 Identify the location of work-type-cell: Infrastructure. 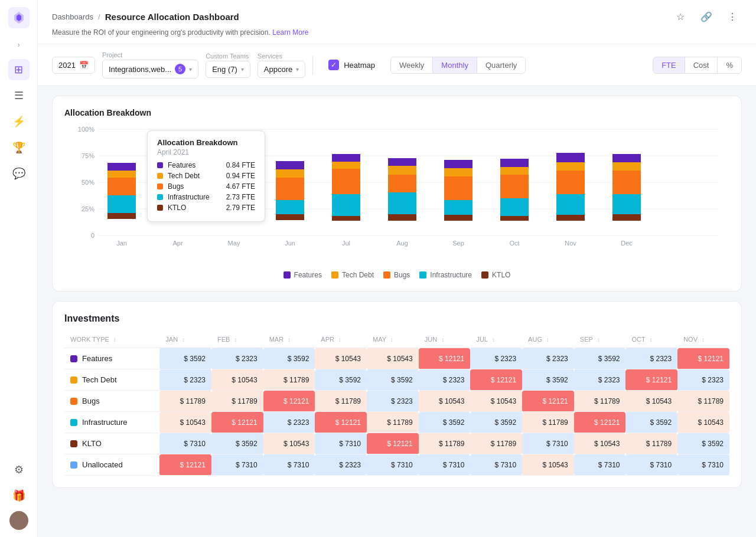
(112, 423).